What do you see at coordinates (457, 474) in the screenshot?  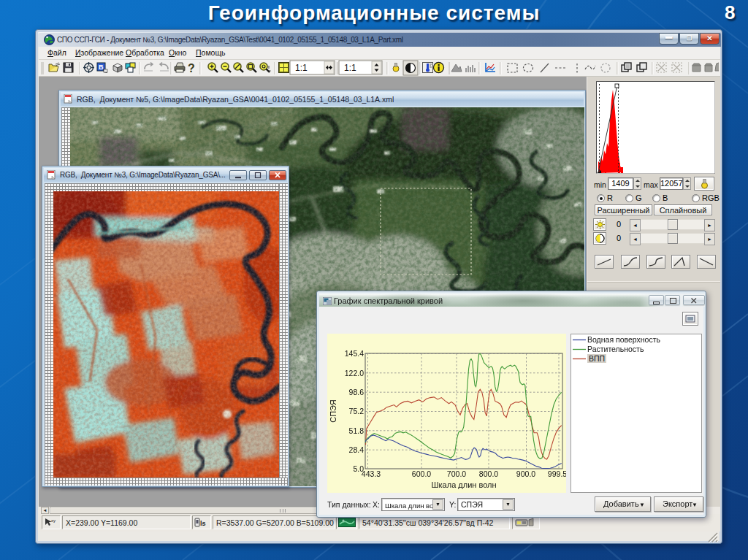 I see `svg-text: 700.0` at bounding box center [457, 474].